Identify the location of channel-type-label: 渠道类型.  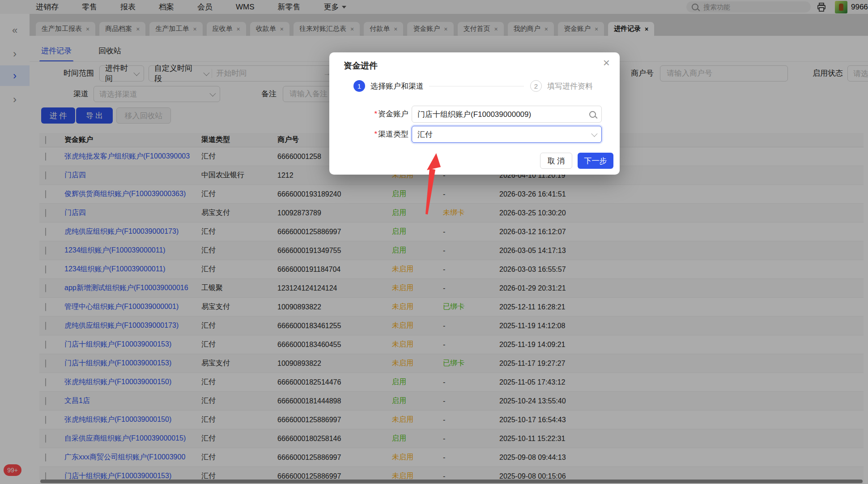
(369, 134).